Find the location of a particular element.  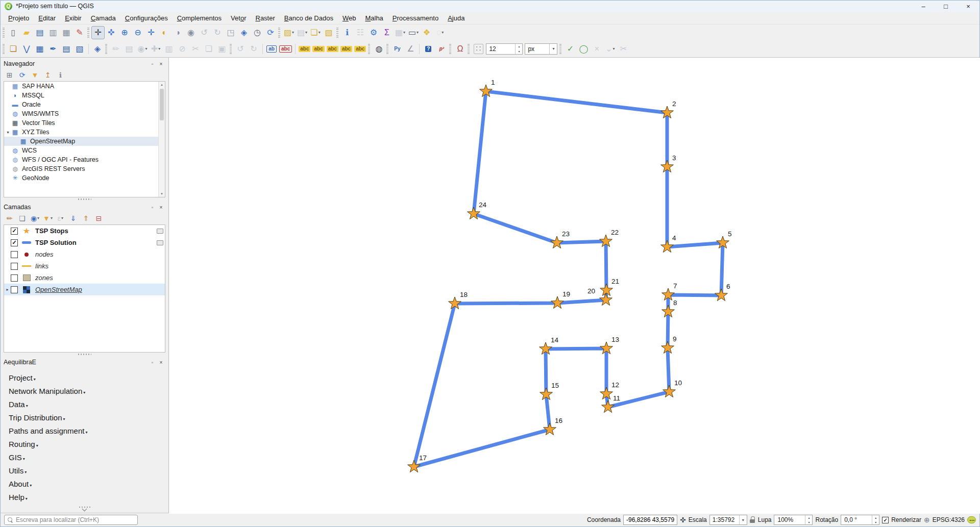

menu-configura-es: Configurações is located at coordinates (146, 18).